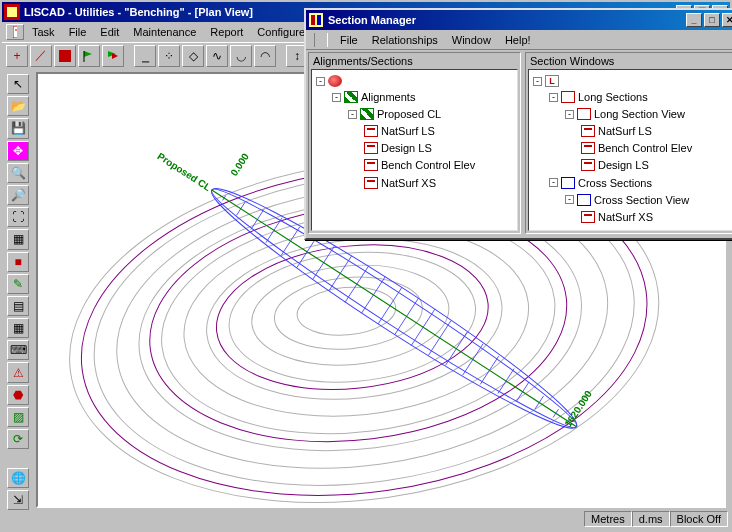 The image size is (732, 532). Describe the element at coordinates (552, 81) in the screenshot. I see `liscad-icon: L` at that location.